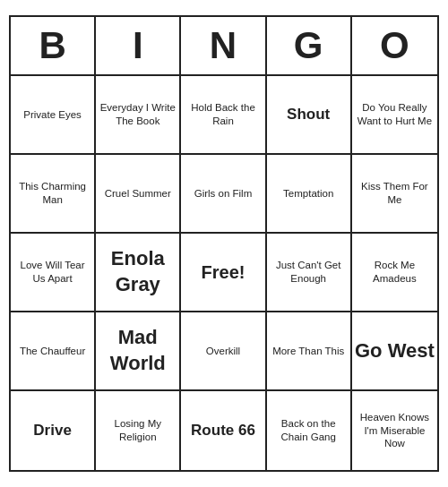 This screenshot has width=448, height=487. Describe the element at coordinates (138, 46) in the screenshot. I see `bingo-letter-i: I` at that location.